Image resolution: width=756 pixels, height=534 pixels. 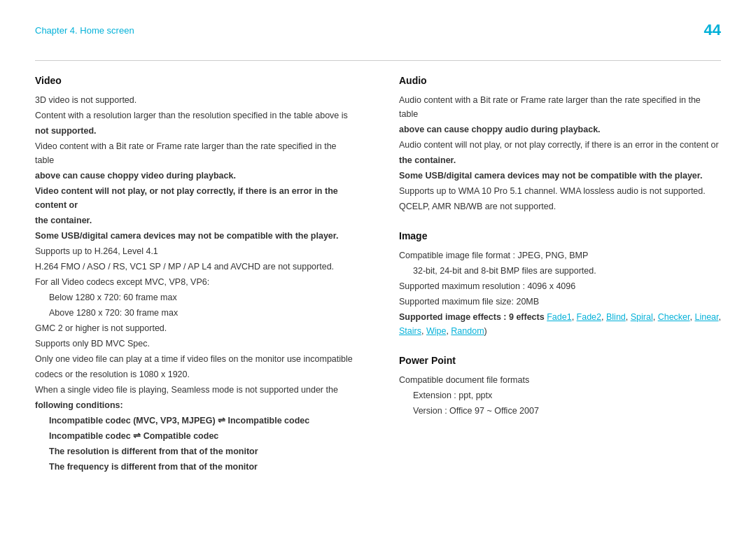 What do you see at coordinates (560, 271) in the screenshot?
I see `image-line-2: 32-bit, 24-bit and 8-bit BMP files are s…` at bounding box center [560, 271].